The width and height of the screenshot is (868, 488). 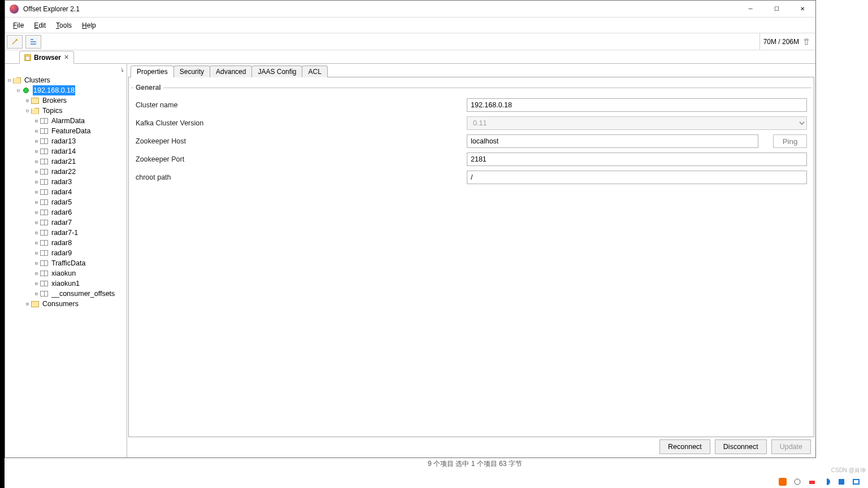 I want to click on zookeeper-host-input, so click(x=613, y=141).